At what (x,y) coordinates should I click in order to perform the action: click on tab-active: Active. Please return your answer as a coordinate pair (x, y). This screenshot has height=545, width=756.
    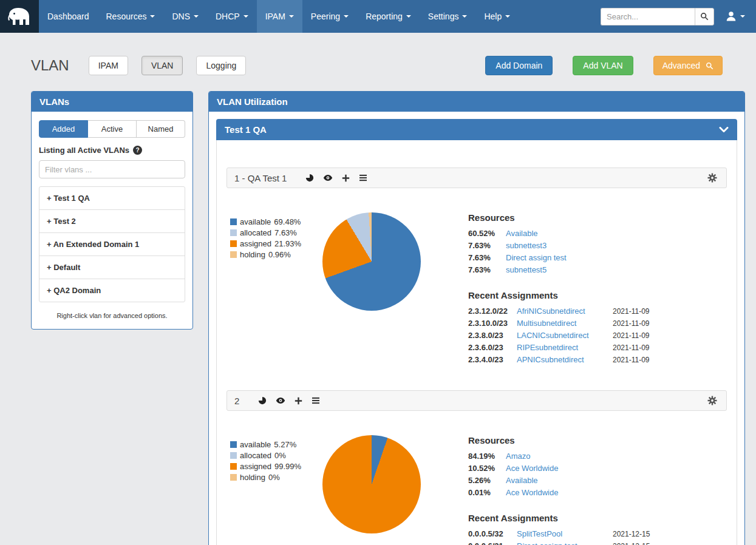
    Looking at the image, I should click on (112, 129).